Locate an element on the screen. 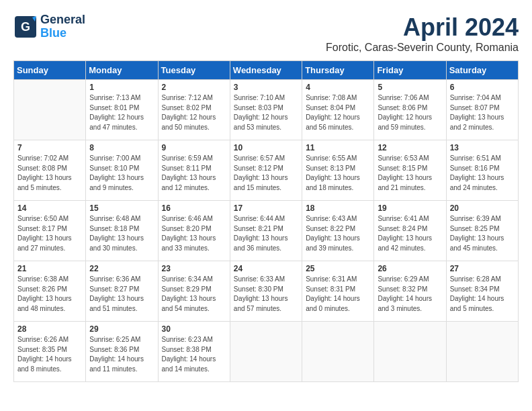  day-number: 23 is located at coordinates (194, 269).